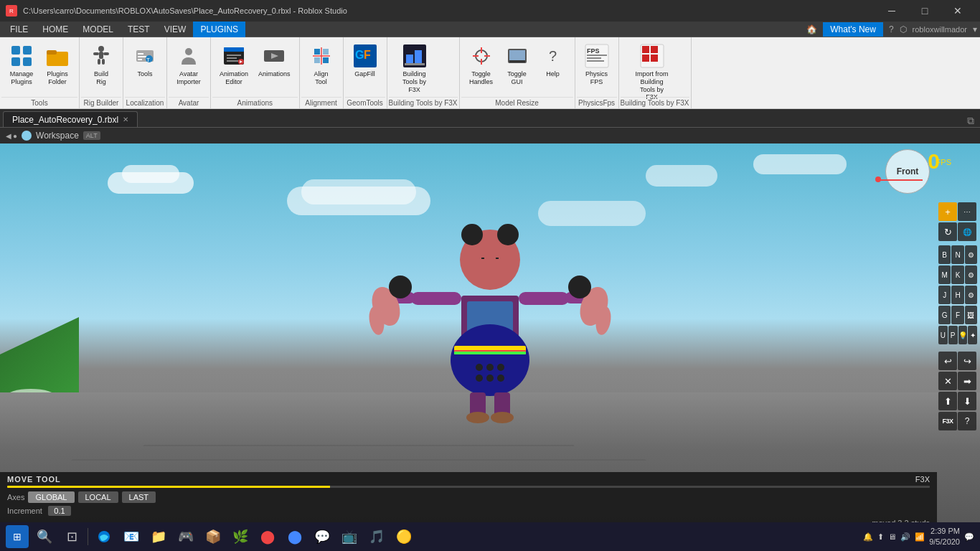  What do you see at coordinates (971, 295) in the screenshot?
I see `settings-gear-3: ⚙` at bounding box center [971, 295].